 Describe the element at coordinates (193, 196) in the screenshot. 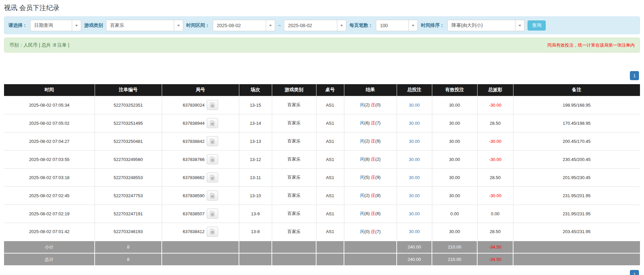

I see `round-id-value: 637838590` at that location.